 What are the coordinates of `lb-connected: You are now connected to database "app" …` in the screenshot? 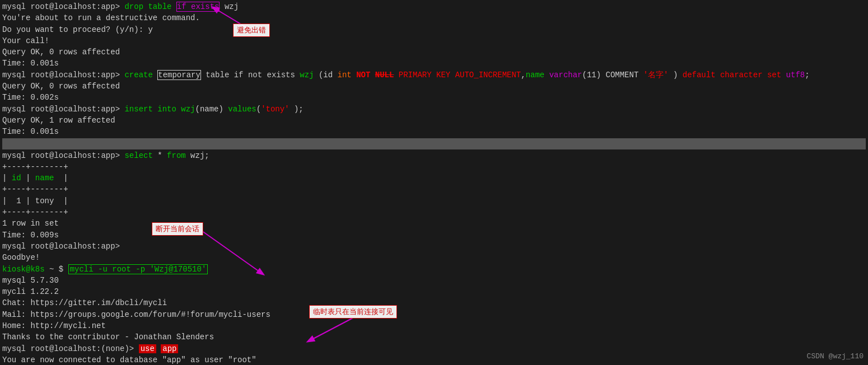 It's located at (434, 359).